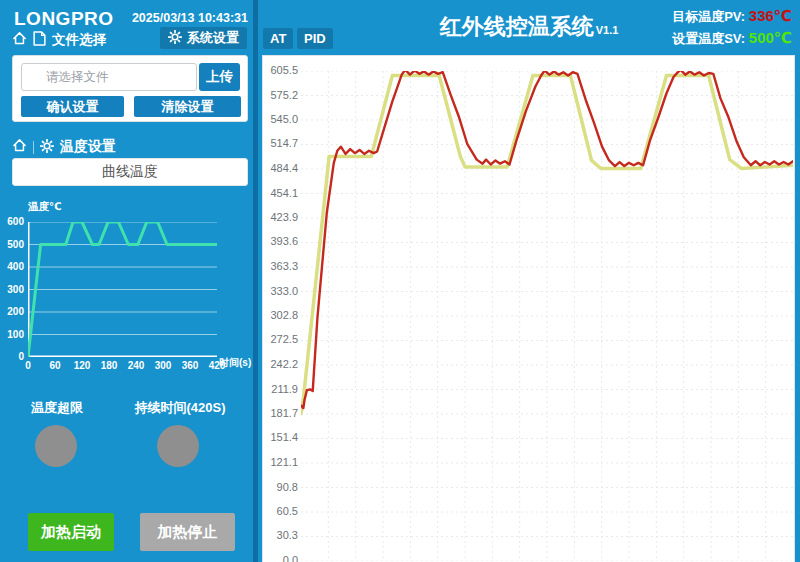 The width and height of the screenshot is (800, 562). What do you see at coordinates (88, 147) in the screenshot?
I see `temp-settings-label: 温度设置` at bounding box center [88, 147].